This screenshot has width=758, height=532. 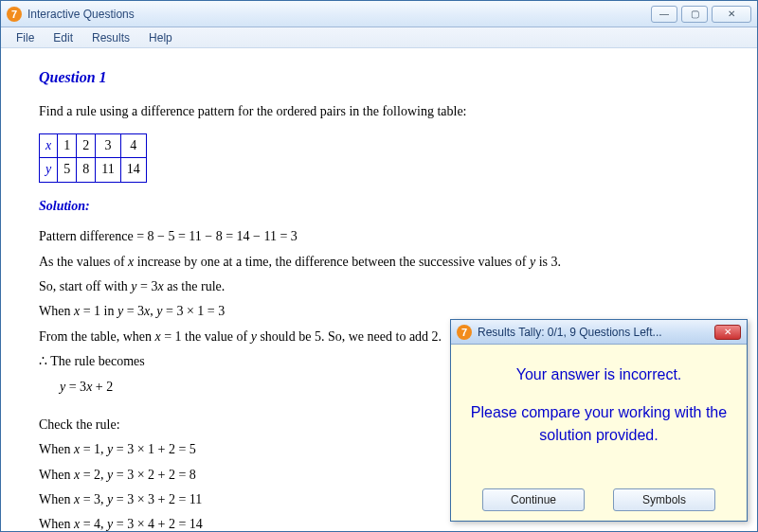 I want to click on menu-results: Results, so click(x=111, y=38).